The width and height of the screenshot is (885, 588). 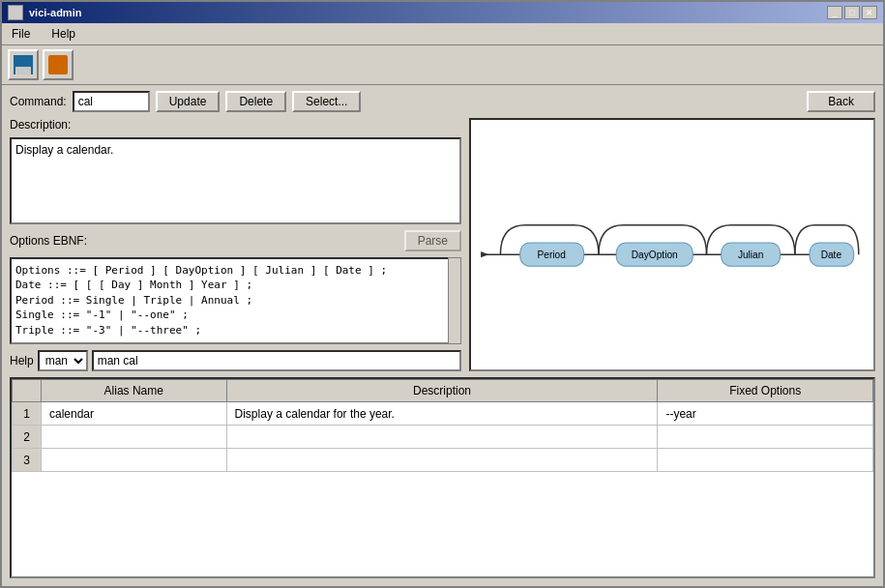 What do you see at coordinates (751, 255) in the screenshot?
I see `julian-label: Julian` at bounding box center [751, 255].